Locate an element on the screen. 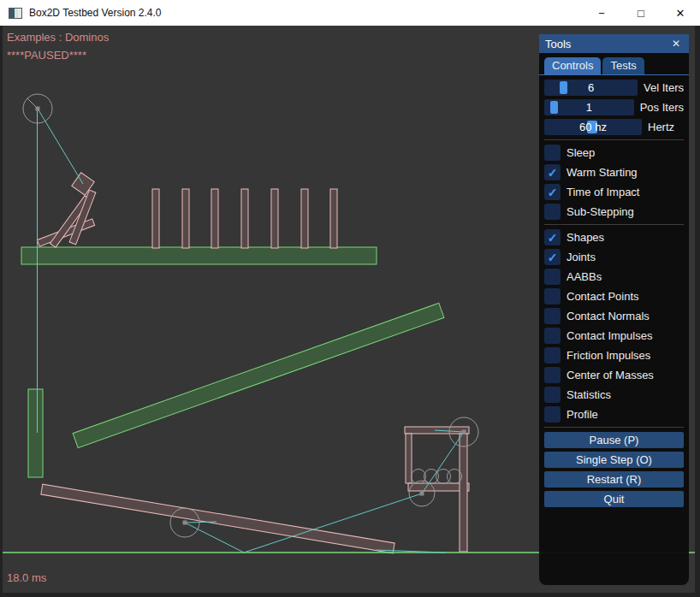 Image resolution: width=700 pixels, height=597 pixels. slider-pos-iters: 1 is located at coordinates (589, 108).